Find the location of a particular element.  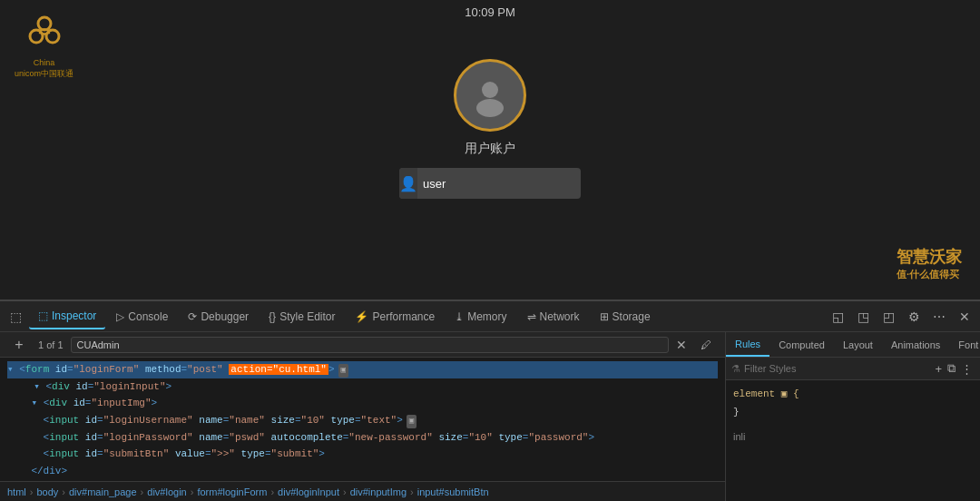

tab-style-editor: {} Style Editor is located at coordinates (301, 317).